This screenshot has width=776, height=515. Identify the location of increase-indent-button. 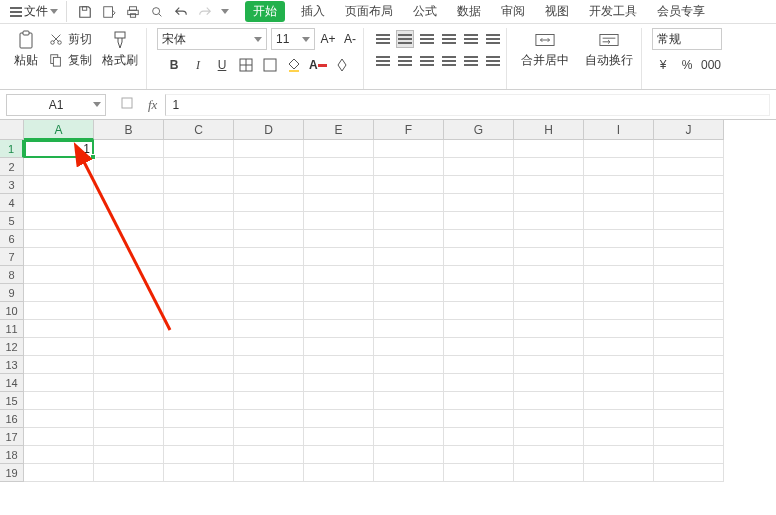
(493, 39).